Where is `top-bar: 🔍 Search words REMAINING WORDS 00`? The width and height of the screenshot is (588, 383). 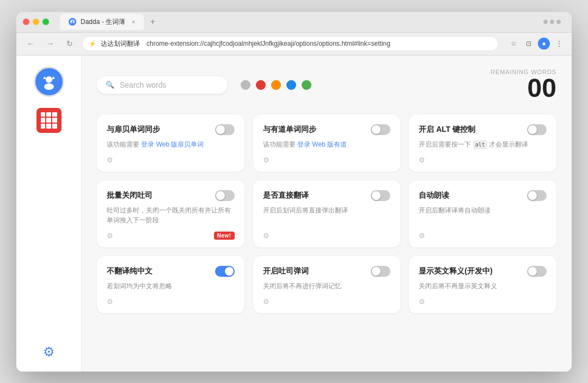
top-bar: 🔍 Search words REMAINING WORDS 00 is located at coordinates (327, 85).